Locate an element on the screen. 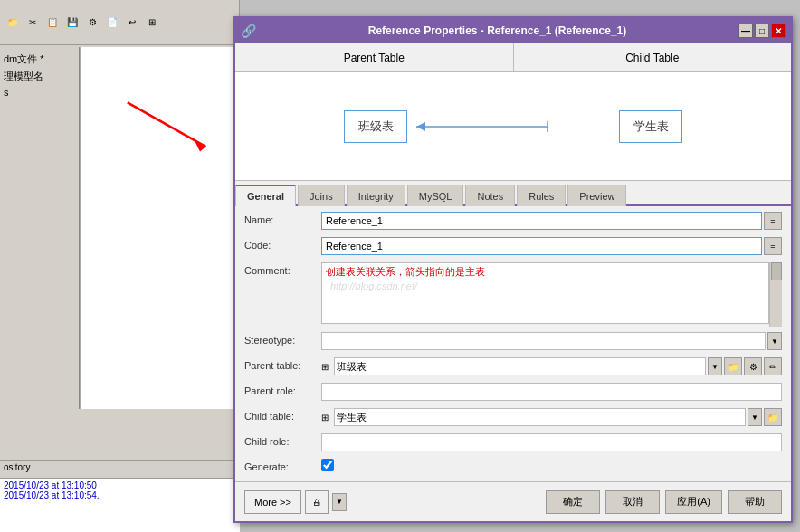 The height and width of the screenshot is (532, 800). comment-scrollbar is located at coordinates (776, 295).